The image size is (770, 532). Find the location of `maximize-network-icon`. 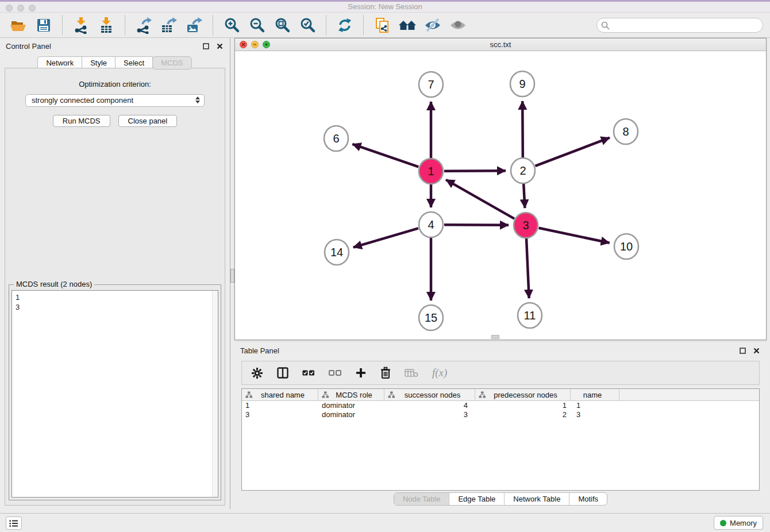

maximize-network-icon is located at coordinates (267, 45).